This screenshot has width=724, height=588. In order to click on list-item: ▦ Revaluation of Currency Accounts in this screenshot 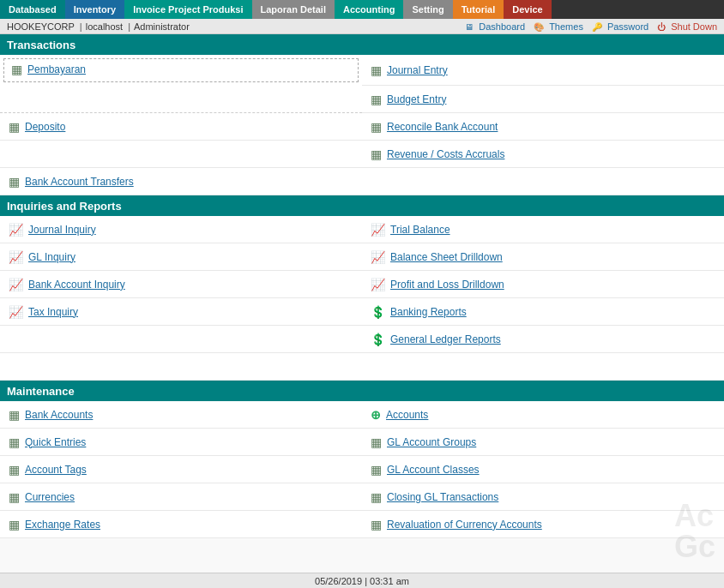, I will do `click(543, 525)`.